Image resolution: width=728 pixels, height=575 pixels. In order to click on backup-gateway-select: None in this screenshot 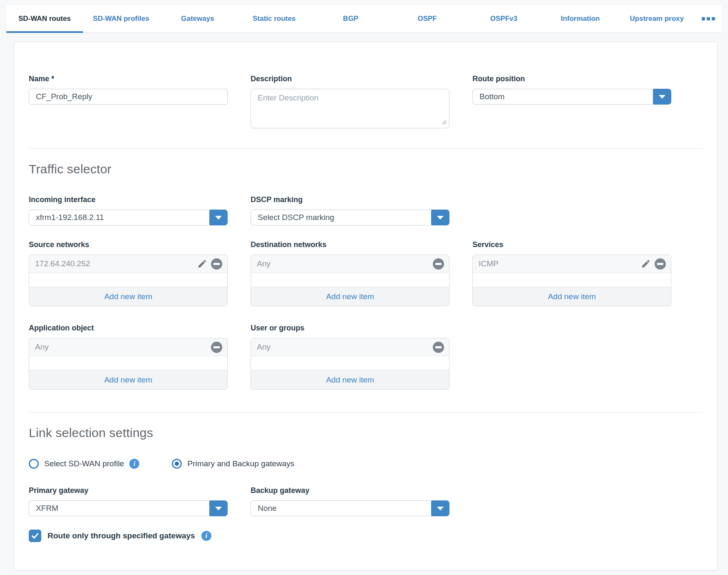, I will do `click(350, 508)`.